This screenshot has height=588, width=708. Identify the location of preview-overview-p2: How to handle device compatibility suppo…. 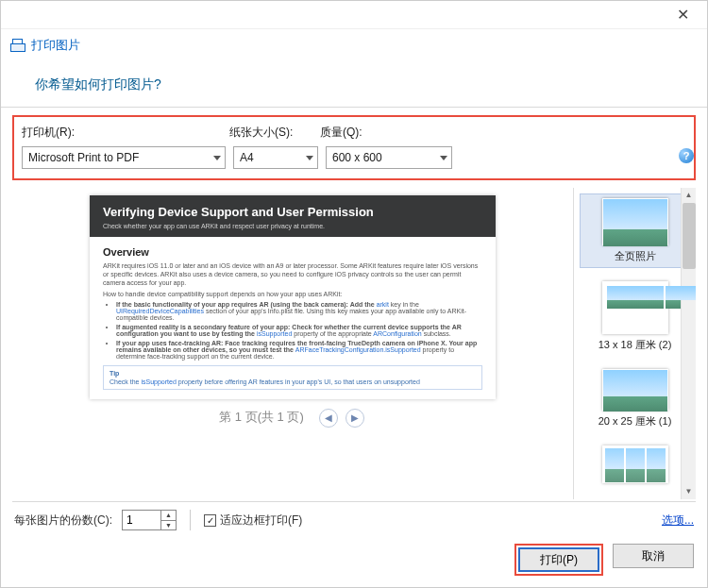
(293, 294).